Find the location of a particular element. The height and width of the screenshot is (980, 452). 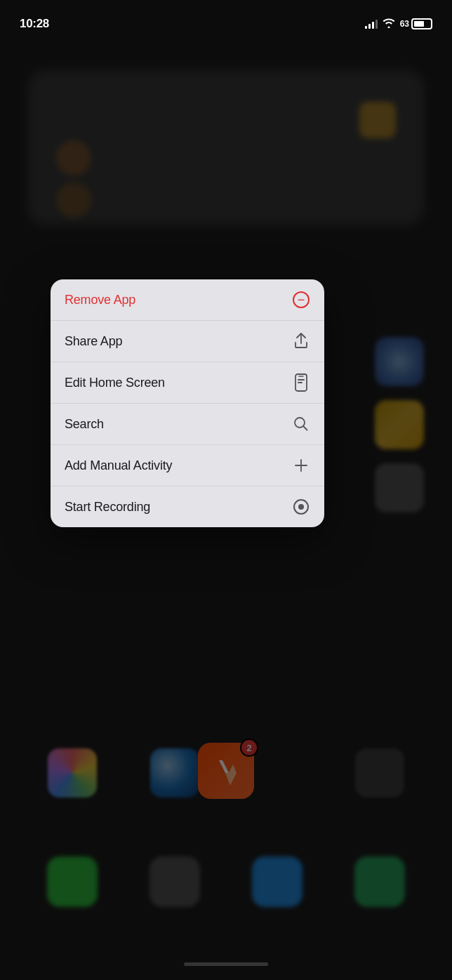

phone-screen-icon is located at coordinates (301, 383).